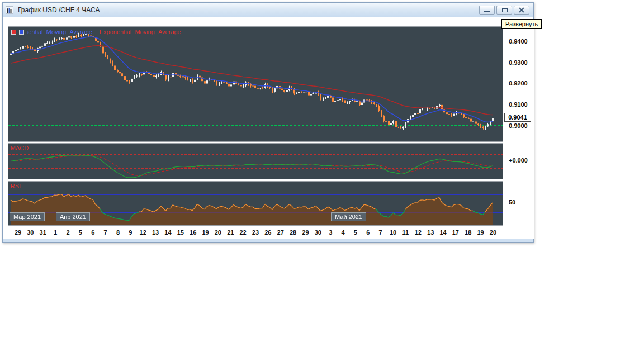 Image resolution: width=644 pixels, height=362 pixels. I want to click on minimize-button, so click(487, 10).